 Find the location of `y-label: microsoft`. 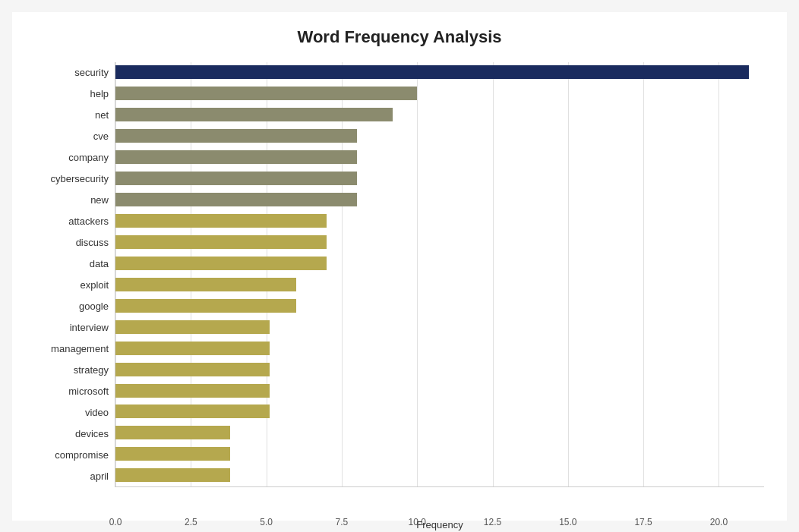

y-label: microsoft is located at coordinates (88, 392).